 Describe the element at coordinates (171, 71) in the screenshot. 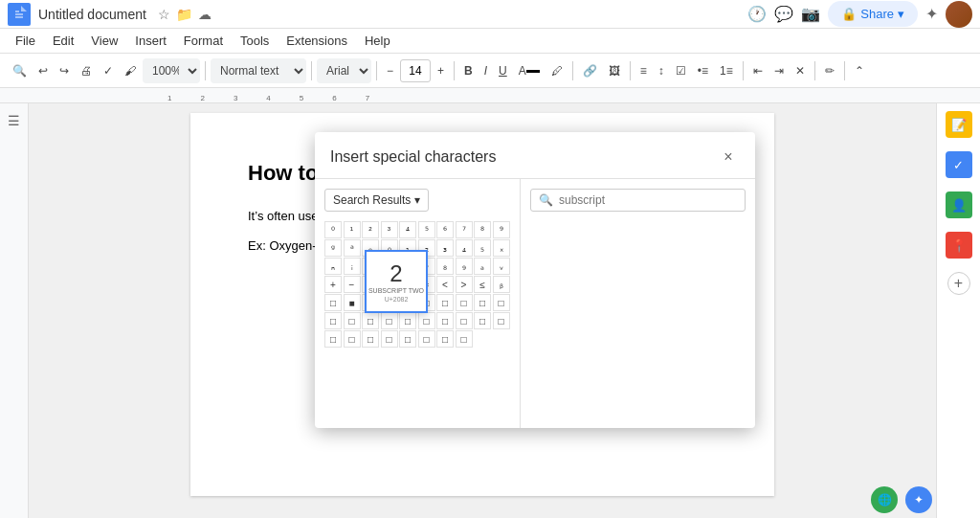

I see `zoom-select: 100%` at that location.